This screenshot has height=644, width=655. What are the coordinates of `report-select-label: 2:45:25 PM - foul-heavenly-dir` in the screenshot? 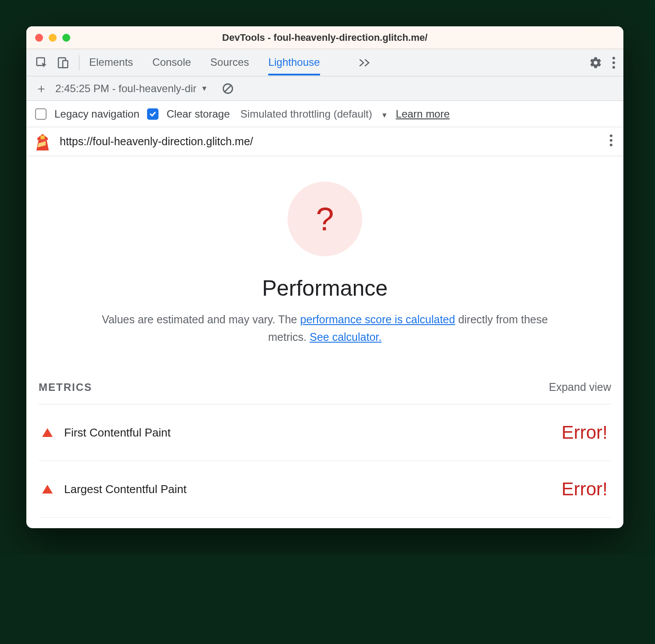 It's located at (126, 89).